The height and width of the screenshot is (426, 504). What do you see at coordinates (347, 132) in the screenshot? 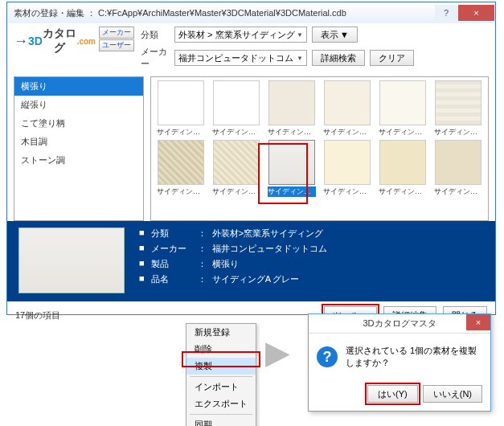
I see `thumbnail-label: サイディングC ホ…` at bounding box center [347, 132].